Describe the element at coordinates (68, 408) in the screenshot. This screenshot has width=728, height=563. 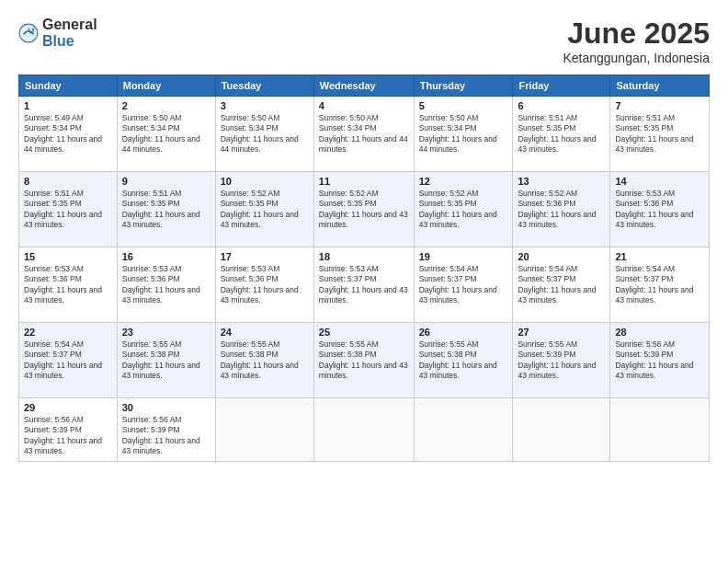
I see `day-number: 29` at that location.